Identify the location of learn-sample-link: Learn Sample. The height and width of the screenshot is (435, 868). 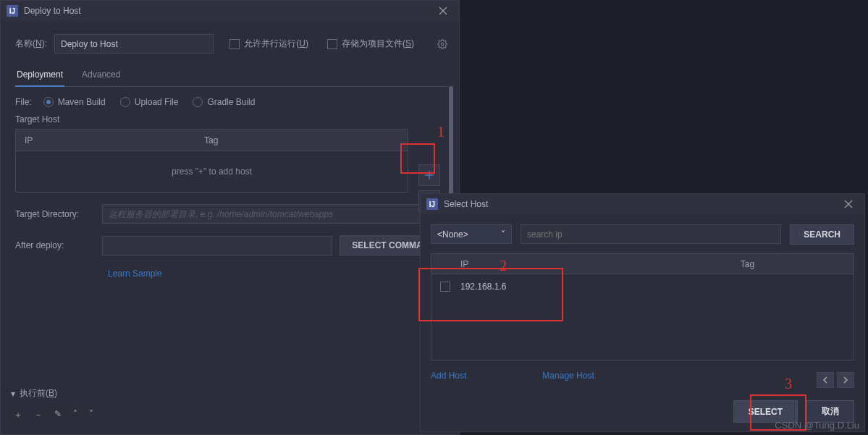
(135, 274).